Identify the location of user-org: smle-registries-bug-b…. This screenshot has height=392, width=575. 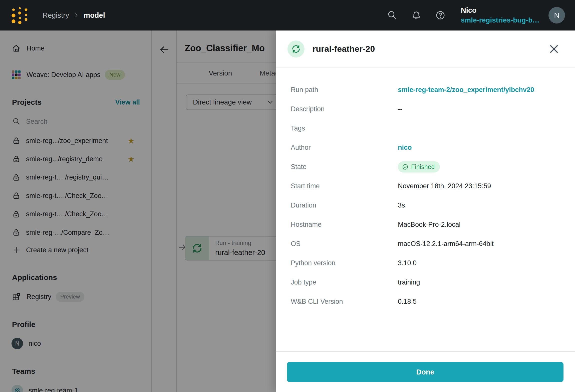
(500, 20).